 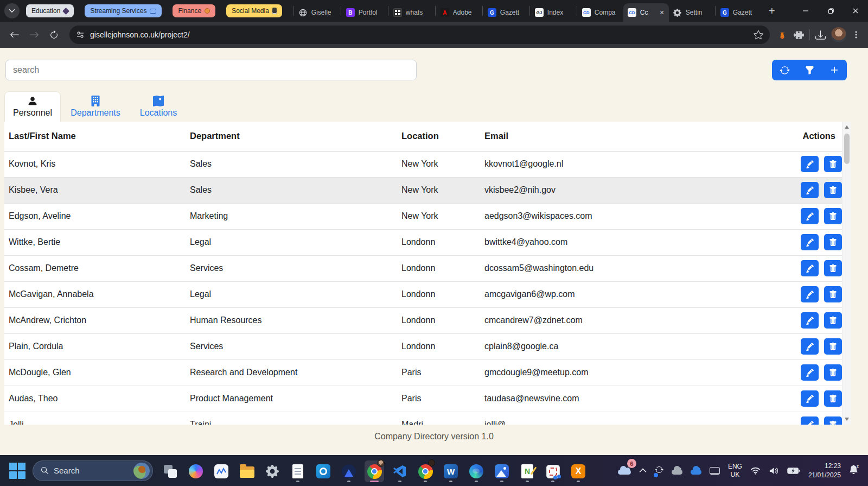 What do you see at coordinates (400, 471) in the screenshot?
I see `vscode-button` at bounding box center [400, 471].